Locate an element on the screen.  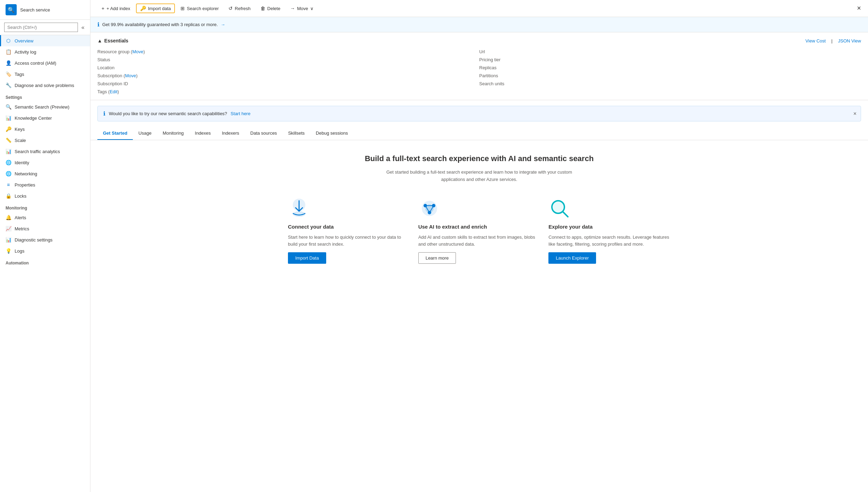
move-button: → Move ∨ is located at coordinates (302, 8).